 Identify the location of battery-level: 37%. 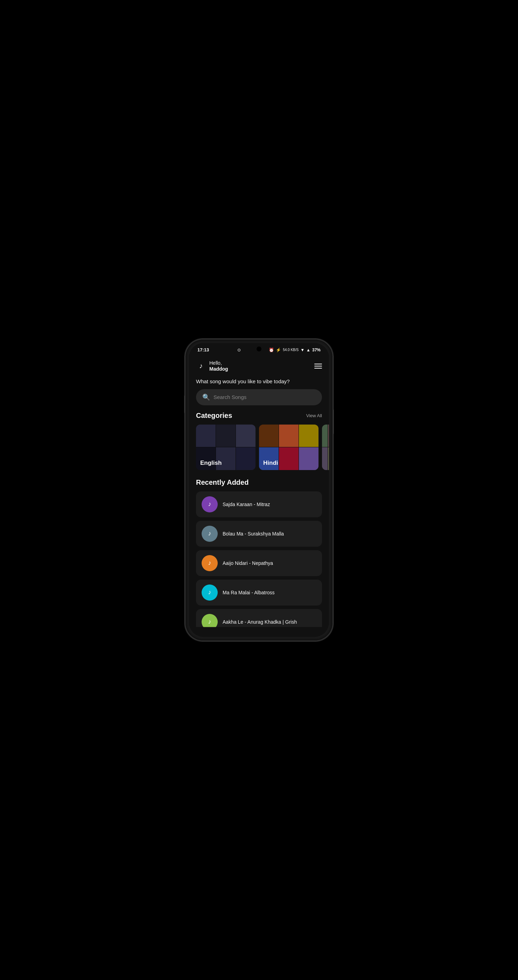
(316, 350).